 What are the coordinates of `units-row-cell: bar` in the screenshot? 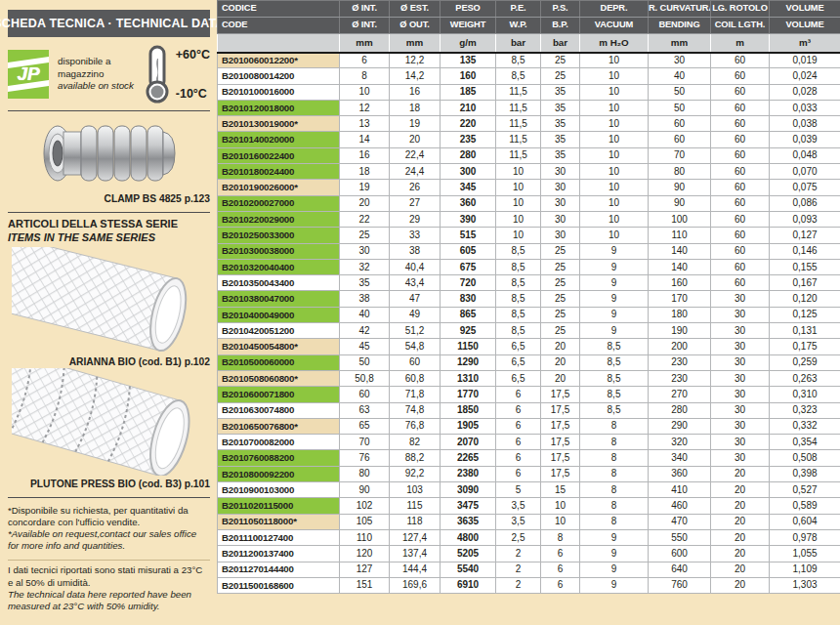 It's located at (561, 43).